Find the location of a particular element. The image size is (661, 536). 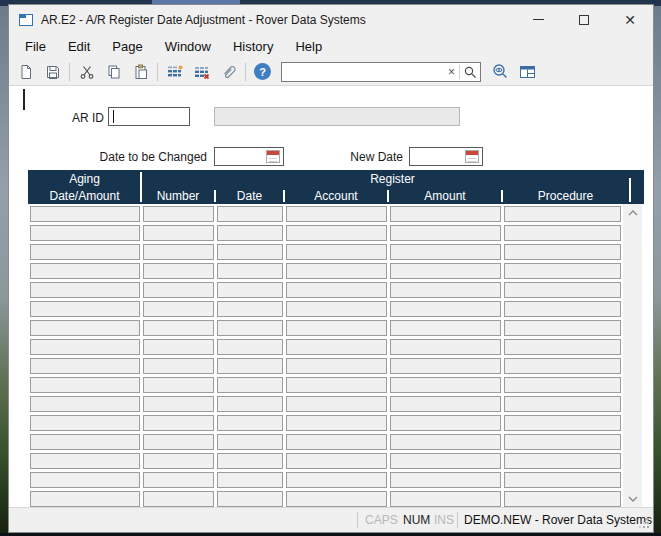

ar-id-input is located at coordinates (149, 116).